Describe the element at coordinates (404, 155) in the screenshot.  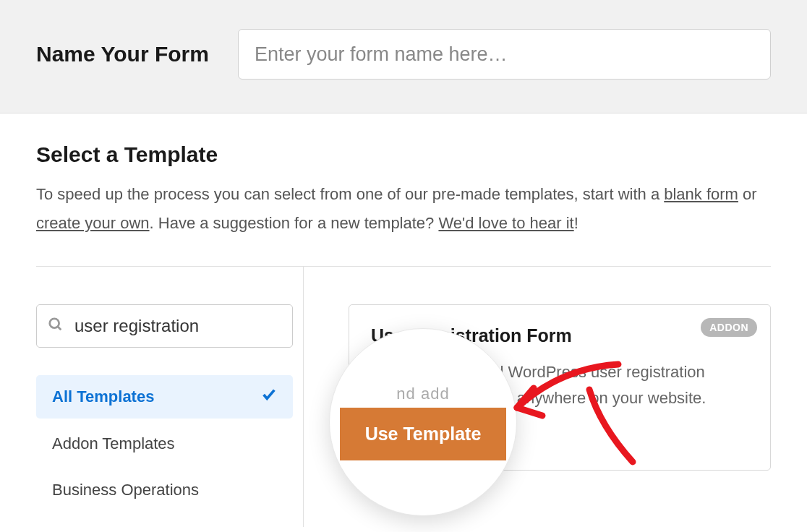
I see `template-heading: Select a Template` at that location.